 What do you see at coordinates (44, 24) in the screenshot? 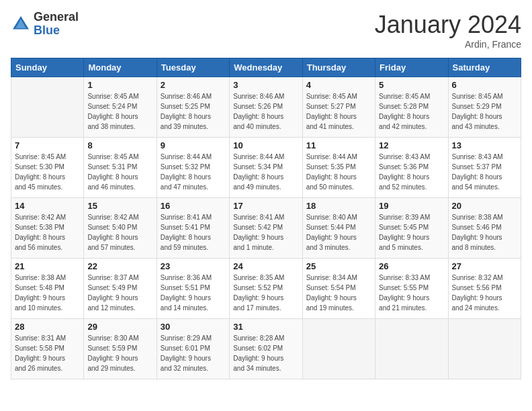
I see `logo: General Blue` at bounding box center [44, 24].